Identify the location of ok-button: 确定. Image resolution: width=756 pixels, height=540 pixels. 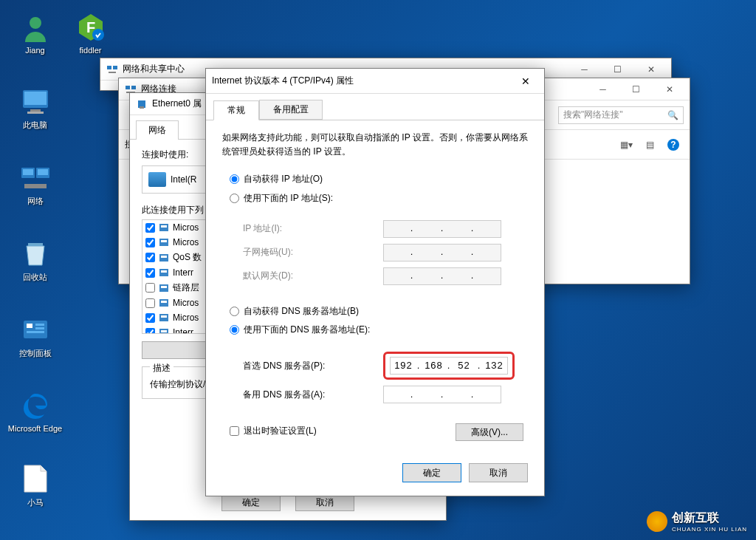
(432, 473).